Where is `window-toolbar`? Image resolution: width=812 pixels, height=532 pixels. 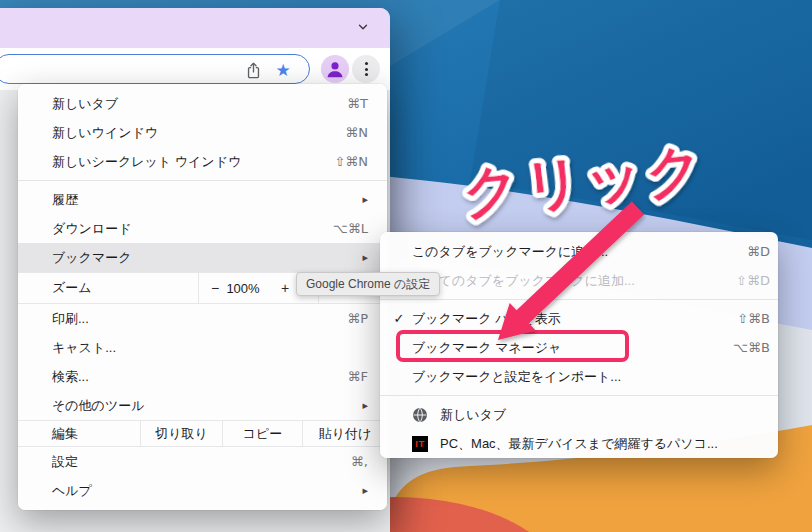
window-toolbar is located at coordinates (195, 28).